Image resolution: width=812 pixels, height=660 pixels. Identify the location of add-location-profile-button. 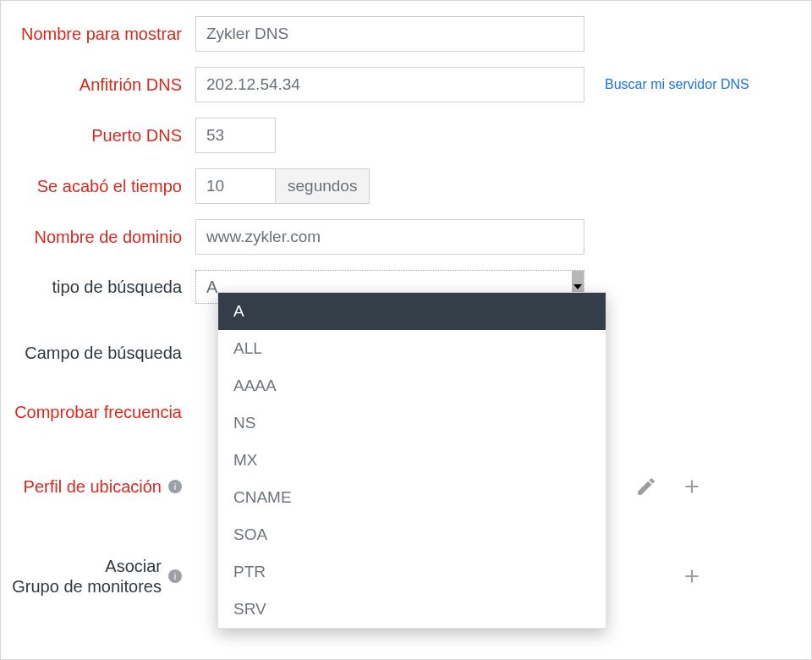
(692, 487).